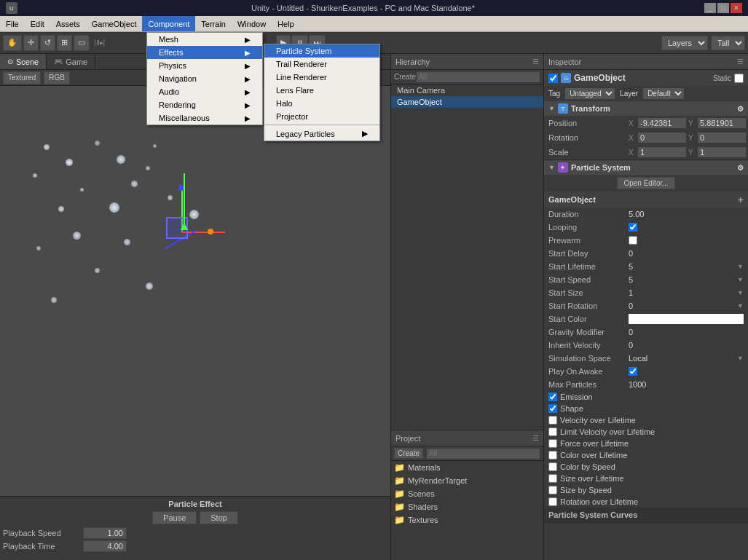  I want to click on rgb-button: RGB, so click(57, 78).